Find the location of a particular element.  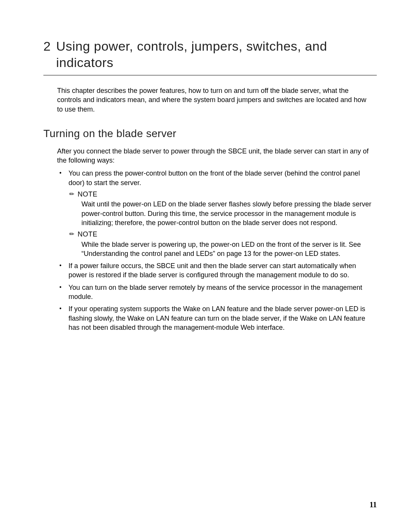

list-item-text: If your operating system supports the Wa… is located at coordinates (217, 318).